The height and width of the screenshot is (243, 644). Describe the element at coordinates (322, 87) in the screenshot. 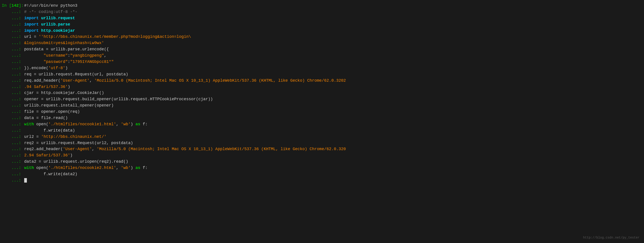

I see `code-line-14: ...: .94 Safari/537.36')` at that location.